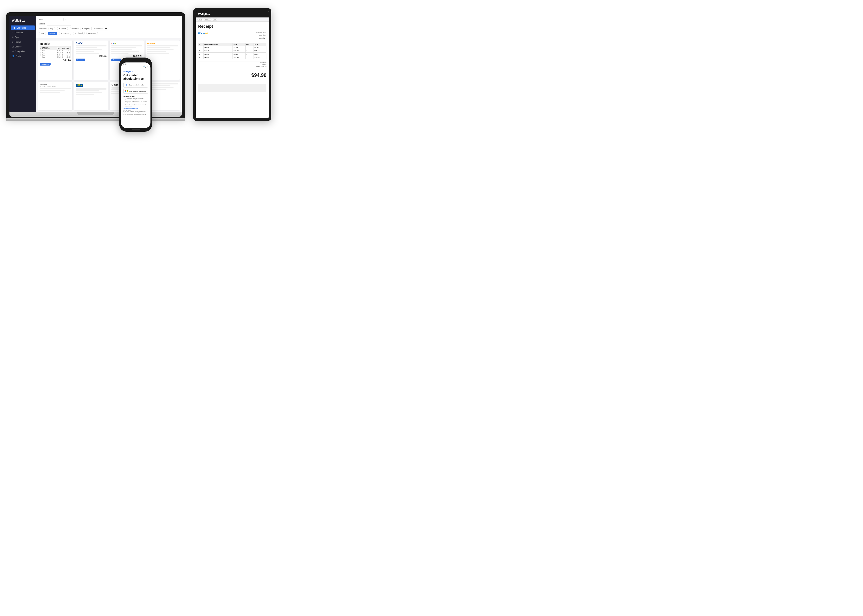 Image resolution: width=863 pixels, height=616 pixels. I want to click on receipt-card-ikea: IKEA, so click(91, 96).